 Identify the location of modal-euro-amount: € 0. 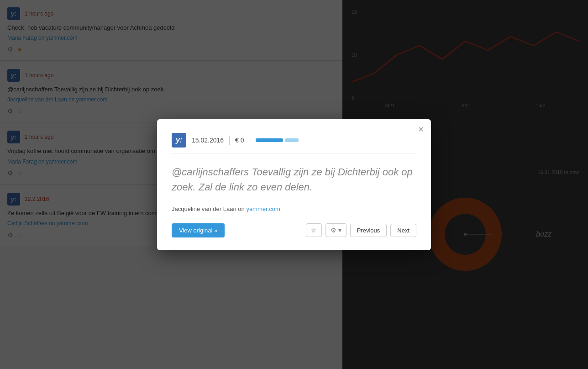
(239, 140).